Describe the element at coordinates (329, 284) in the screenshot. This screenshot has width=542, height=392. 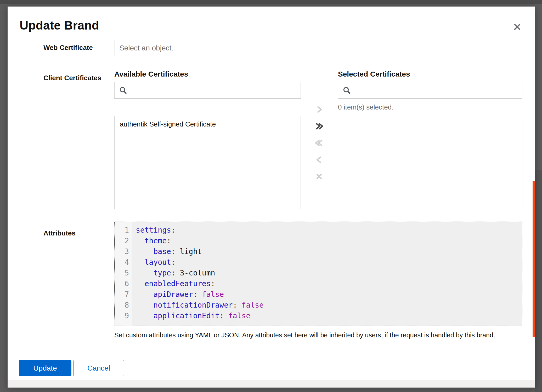
I see `code-line: enabledFeatures:` at that location.